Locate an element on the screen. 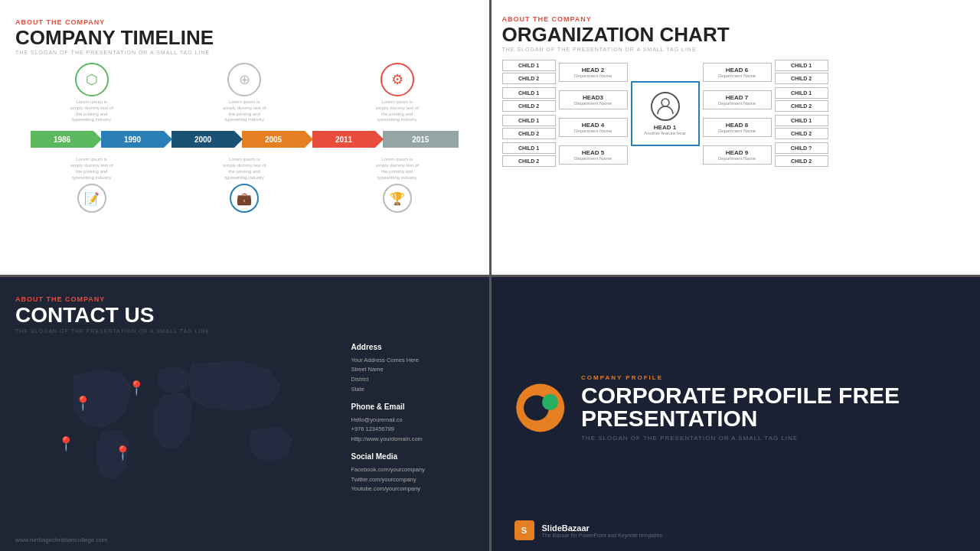 The height and width of the screenshot is (551, 980). seg-2011: 2011 is located at coordinates (344, 139).